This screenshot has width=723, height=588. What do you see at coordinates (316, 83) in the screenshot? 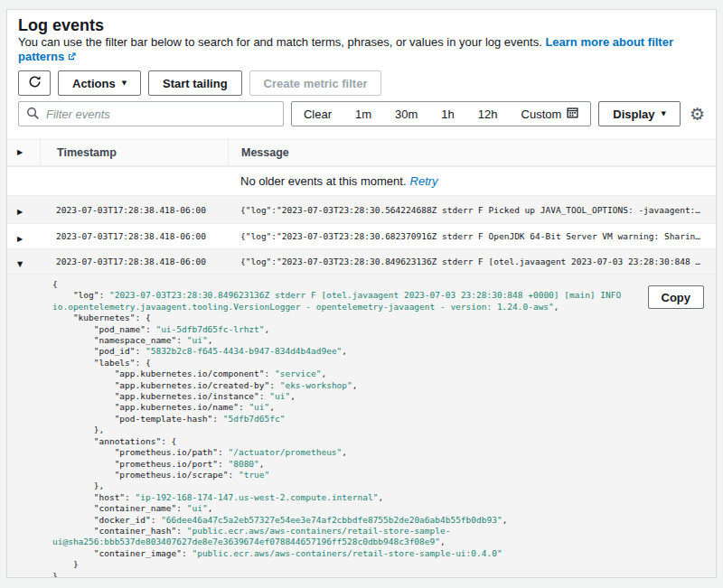
I see `create-metric-filter-button: Create metric filter` at bounding box center [316, 83].